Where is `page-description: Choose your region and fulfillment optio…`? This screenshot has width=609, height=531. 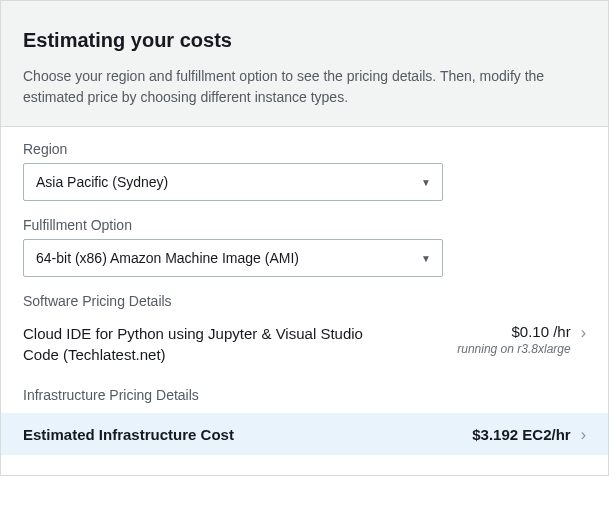 page-description: Choose your region and fulfillment optio… is located at coordinates (304, 87).